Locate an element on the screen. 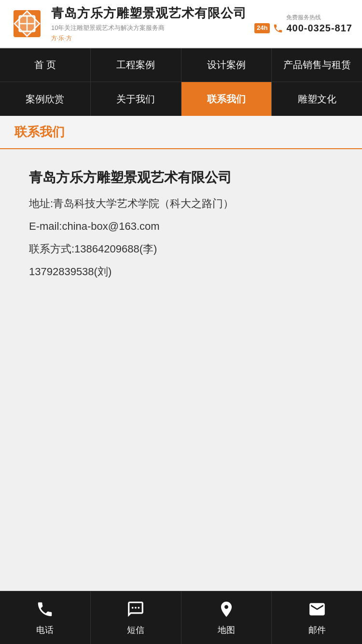  contact-address: 地址:青岛科技大学艺术学院（科大之路门） is located at coordinates (188, 204).